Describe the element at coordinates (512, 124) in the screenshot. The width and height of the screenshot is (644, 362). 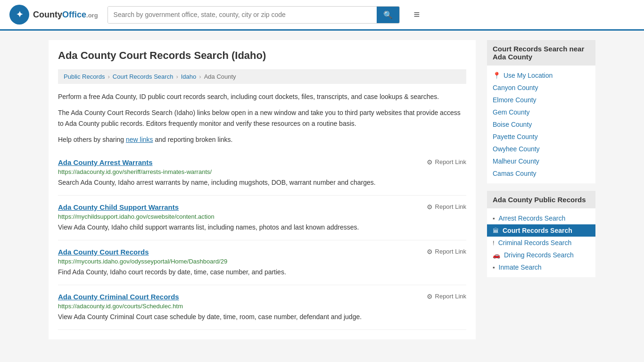
I see `sidebar-county-link: Boise County` at that location.